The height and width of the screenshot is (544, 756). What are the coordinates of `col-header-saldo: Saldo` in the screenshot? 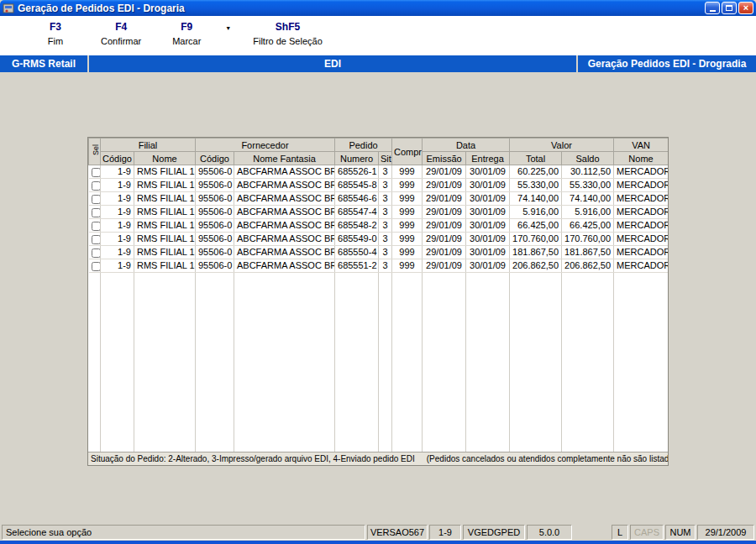 It's located at (588, 159).